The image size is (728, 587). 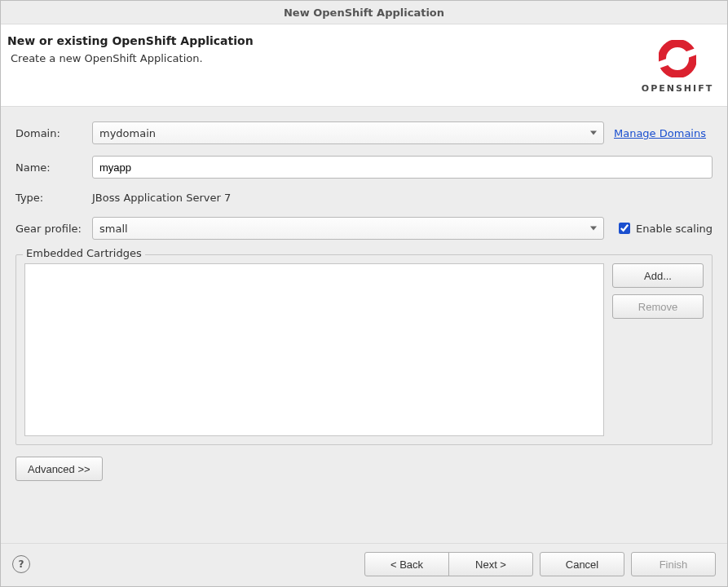 I want to click on gear-profile-value: small, so click(x=114, y=228).